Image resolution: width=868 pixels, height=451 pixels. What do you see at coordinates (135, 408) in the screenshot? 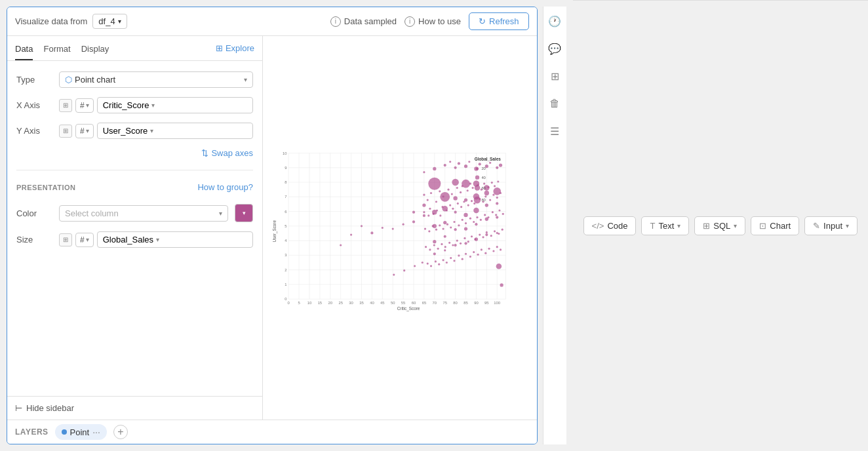
I see `hide-sidebar-button: ⊢ Hide sidebar` at bounding box center [135, 408].